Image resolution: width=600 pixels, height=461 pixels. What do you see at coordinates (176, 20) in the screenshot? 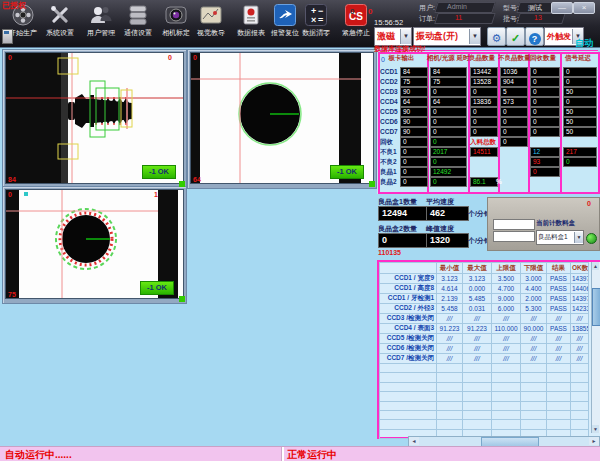
I see `toolbar-button-camera: 相机标定` at bounding box center [176, 20].